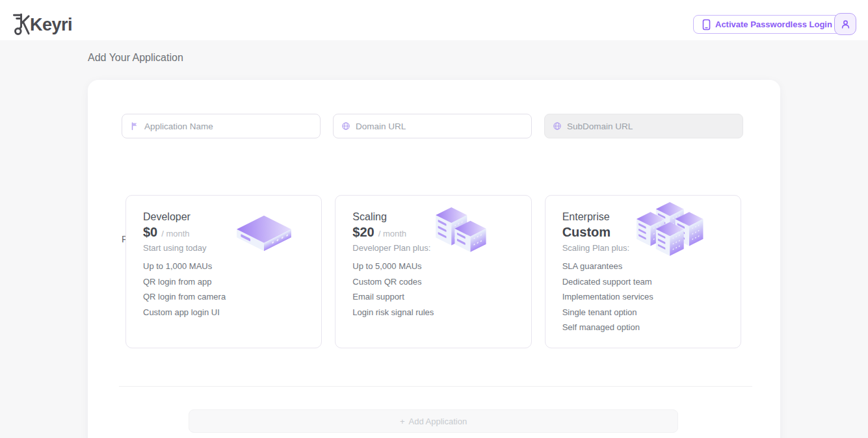 The height and width of the screenshot is (438, 868). What do you see at coordinates (608, 297) in the screenshot?
I see `plan-features: SLA guarantees Dedicated support team Im…` at bounding box center [608, 297].